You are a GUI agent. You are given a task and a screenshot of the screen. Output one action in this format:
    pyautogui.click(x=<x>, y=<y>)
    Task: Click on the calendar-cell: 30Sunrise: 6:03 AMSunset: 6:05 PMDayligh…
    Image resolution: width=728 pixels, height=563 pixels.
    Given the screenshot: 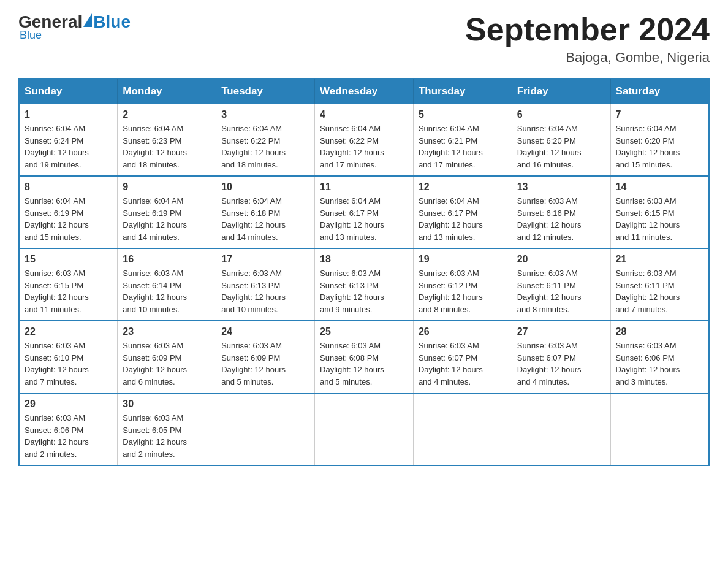 What is the action you would take?
    pyautogui.click(x=167, y=429)
    